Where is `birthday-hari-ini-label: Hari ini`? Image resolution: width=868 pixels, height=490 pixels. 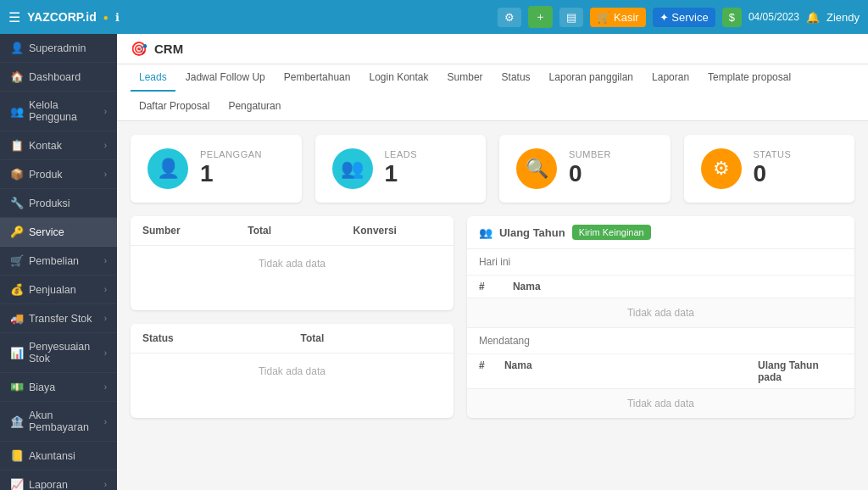 birthday-hari-ini-label: Hari ini is located at coordinates (661, 263).